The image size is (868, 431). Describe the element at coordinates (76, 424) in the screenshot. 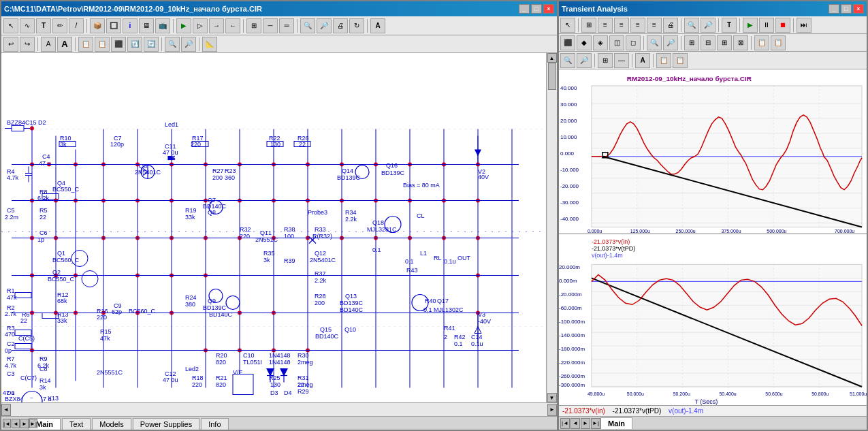

I see `tab-text: Text` at that location.